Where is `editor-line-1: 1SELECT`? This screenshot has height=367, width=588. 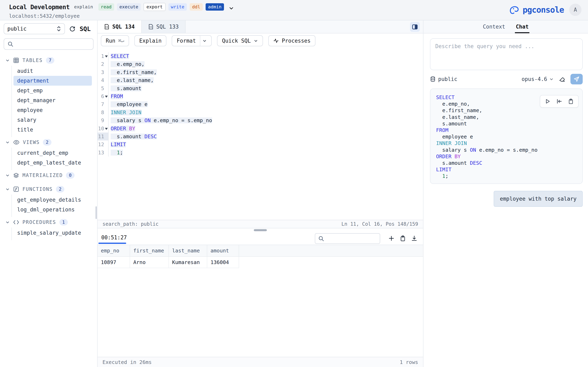
editor-line-1: 1SELECT is located at coordinates (260, 56).